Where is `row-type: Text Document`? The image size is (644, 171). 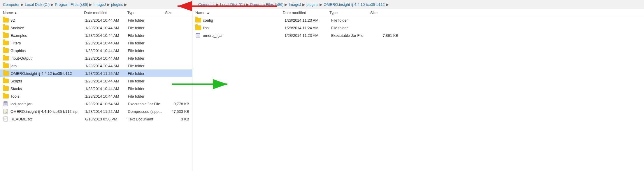
row-type: Text Document is located at coordinates (147, 119).